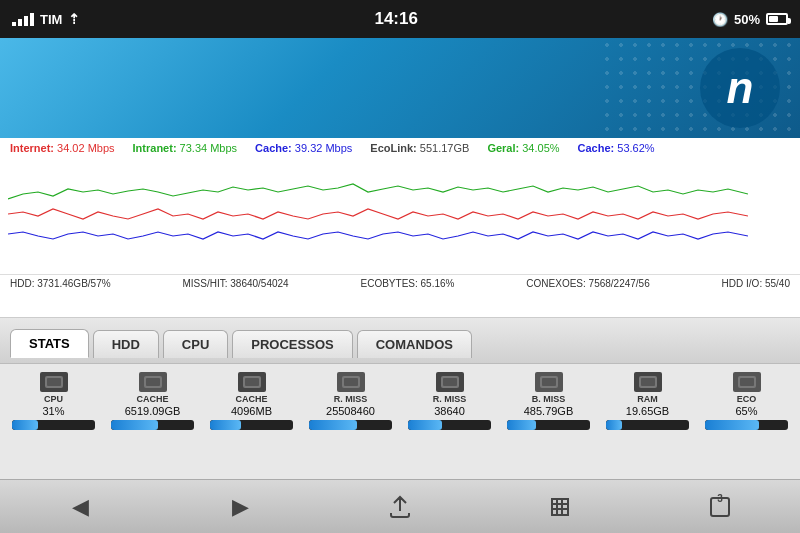 This screenshot has height=533, width=800. I want to click on tab-cpu: CPU, so click(196, 344).